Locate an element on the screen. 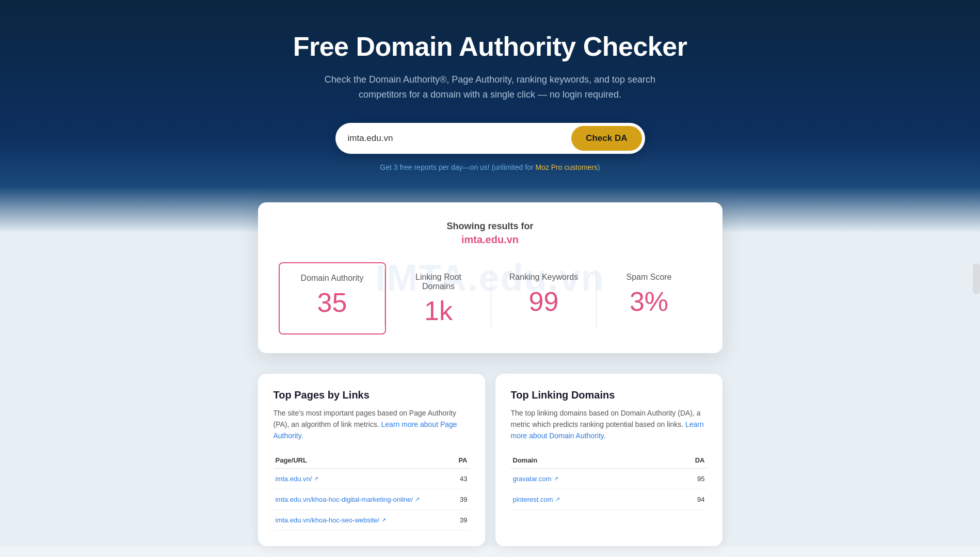 The image size is (980, 557). top-domains-table: Domain DA gravatar.com ↗ 95 pinterest.co… is located at coordinates (609, 481).